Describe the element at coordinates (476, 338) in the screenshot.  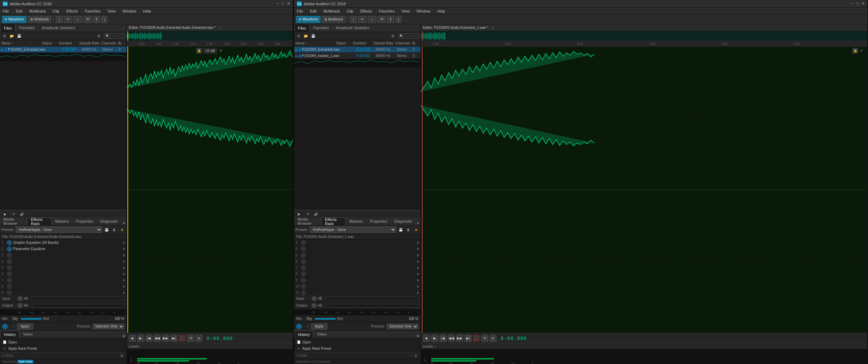
I see `record-btn-2: ●` at that location.